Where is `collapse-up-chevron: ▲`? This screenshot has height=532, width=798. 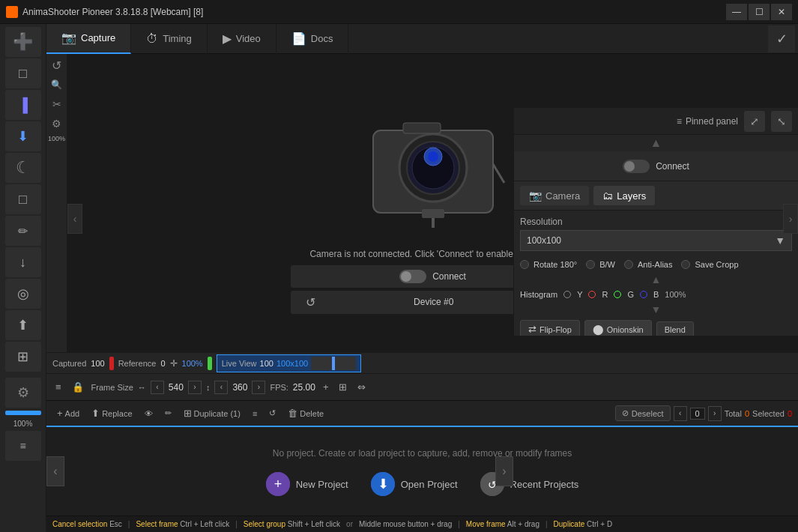
collapse-up-chevron: ▲ is located at coordinates (656, 279).